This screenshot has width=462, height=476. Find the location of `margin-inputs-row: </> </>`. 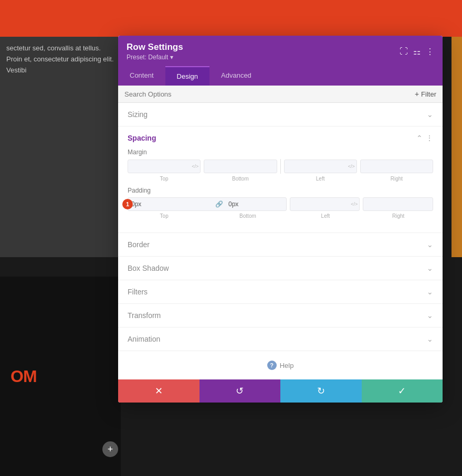

margin-inputs-row: </> </> is located at coordinates (280, 166).